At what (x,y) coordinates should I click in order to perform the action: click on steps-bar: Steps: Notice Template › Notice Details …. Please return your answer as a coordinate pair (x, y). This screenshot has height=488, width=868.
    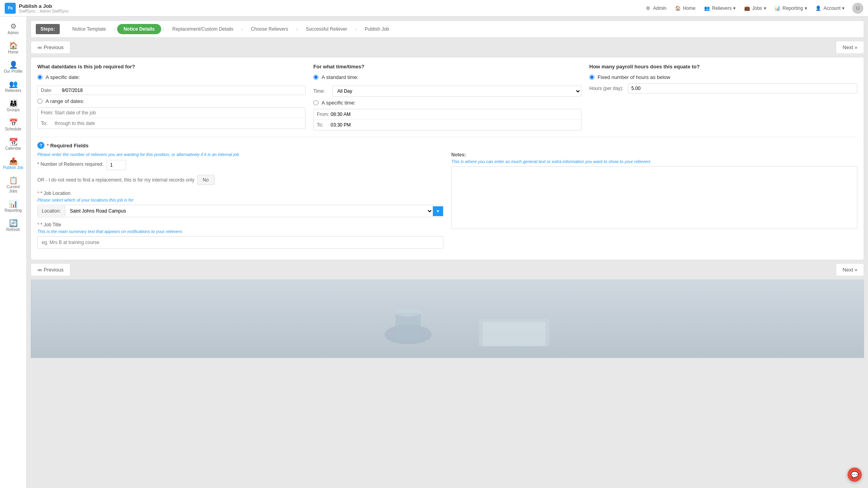
    Looking at the image, I should click on (447, 29).